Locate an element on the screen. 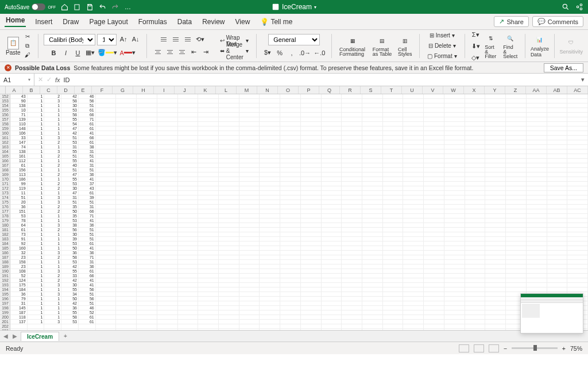 The image size is (588, 368). cell: 139 is located at coordinates (19, 120).